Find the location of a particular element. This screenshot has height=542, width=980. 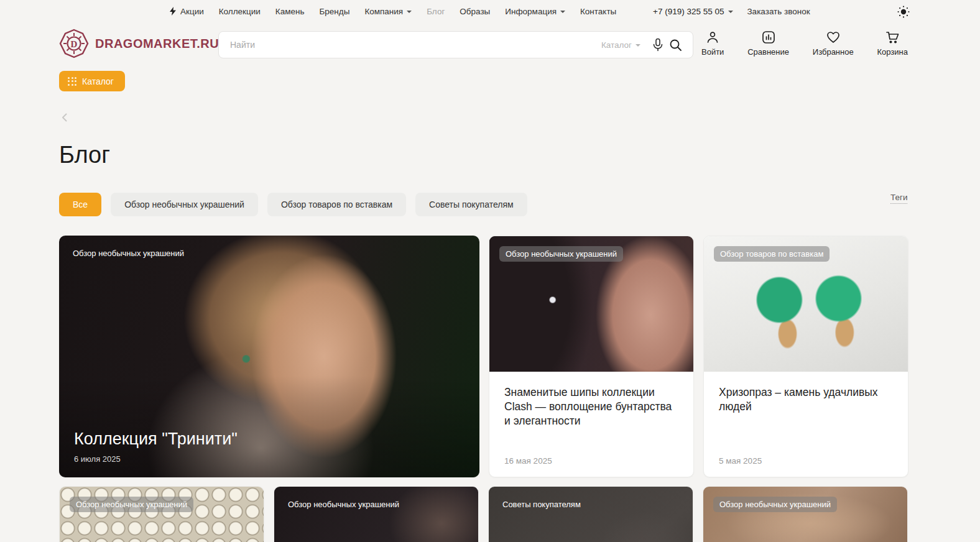

filter-label: Обзор товаров по вставкам is located at coordinates (337, 204).